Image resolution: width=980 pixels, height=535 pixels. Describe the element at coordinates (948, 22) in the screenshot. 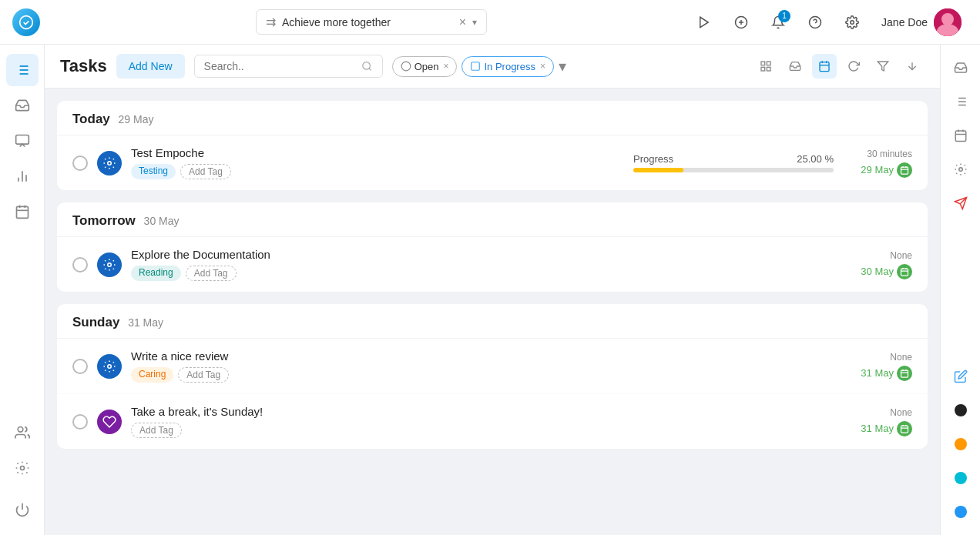

I see `user-avatar` at that location.